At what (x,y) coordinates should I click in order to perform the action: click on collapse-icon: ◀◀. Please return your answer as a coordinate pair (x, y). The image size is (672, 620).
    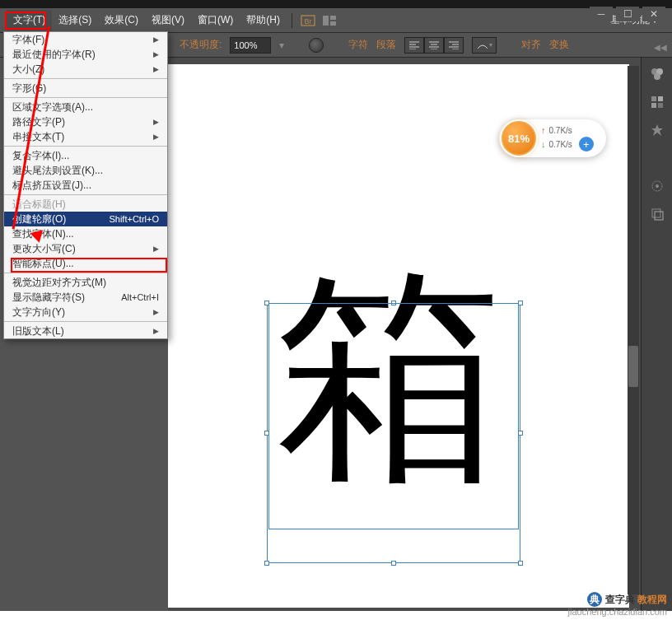
    Looking at the image, I should click on (660, 48).